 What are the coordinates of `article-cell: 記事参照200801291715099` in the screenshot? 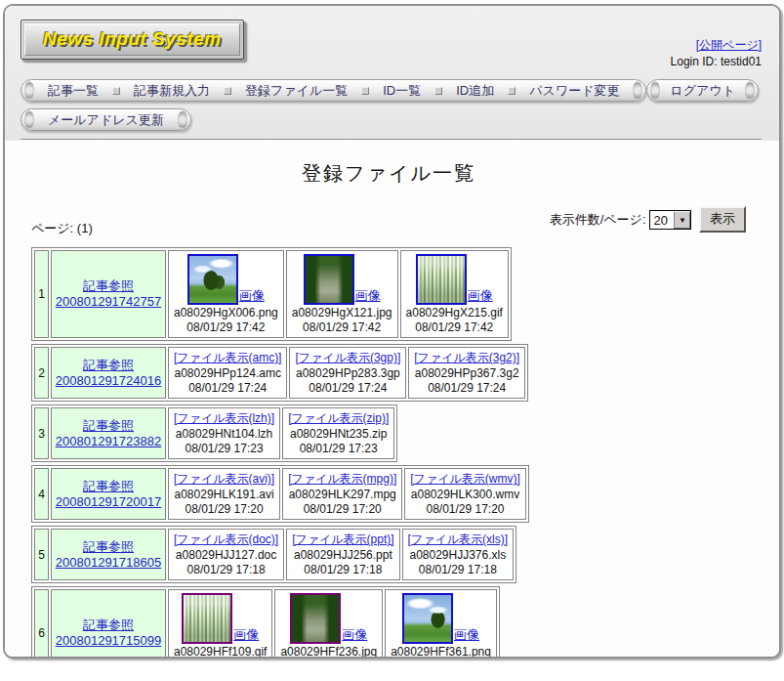 It's located at (108, 623).